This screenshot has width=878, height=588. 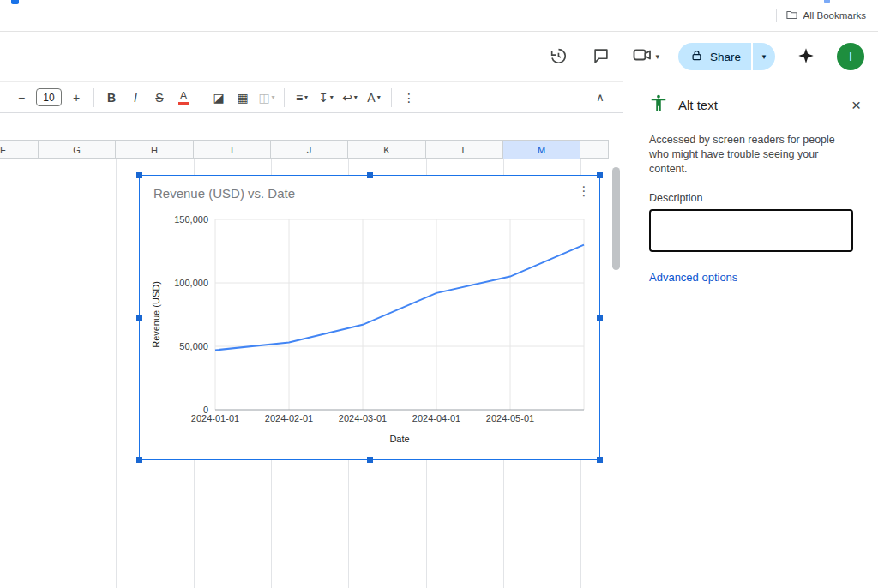 I want to click on text-rotation-icon: A, so click(x=370, y=98).